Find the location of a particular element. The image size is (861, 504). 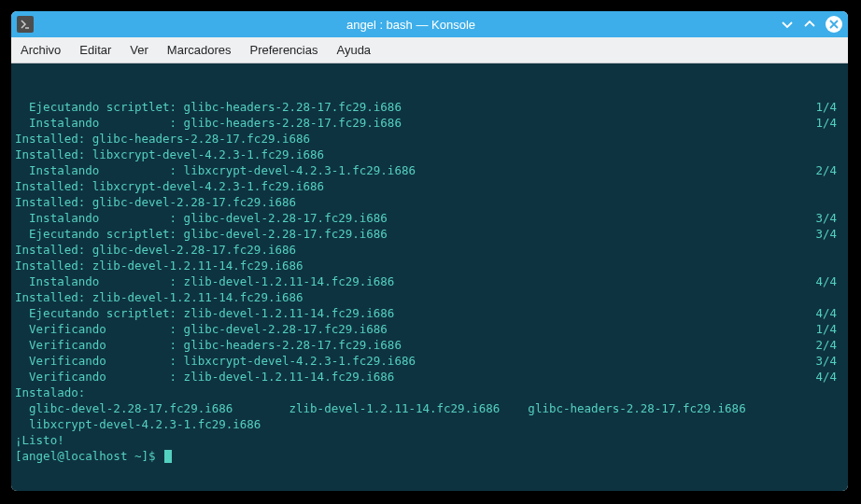

terminal-line: Ejecutando scriptlet: zlib-devel-1.2.11-… is located at coordinates (430, 314).